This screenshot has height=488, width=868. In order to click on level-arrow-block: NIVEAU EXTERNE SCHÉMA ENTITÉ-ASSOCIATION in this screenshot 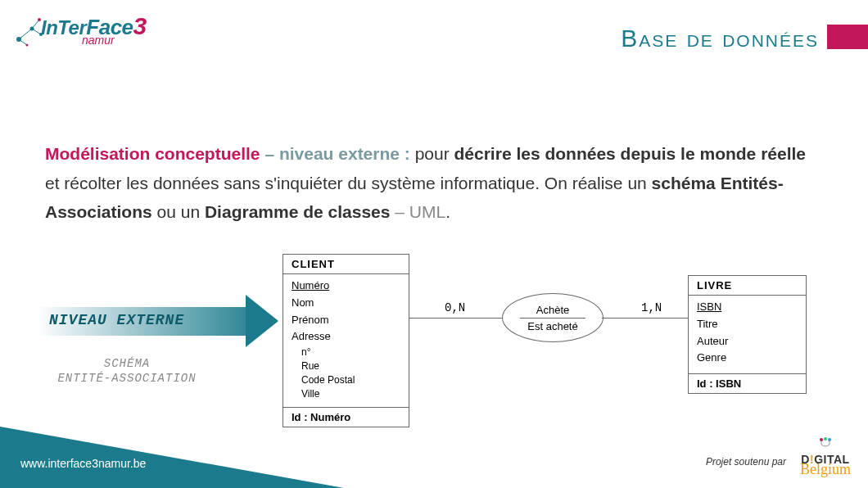, I will do `click(160, 321)`.